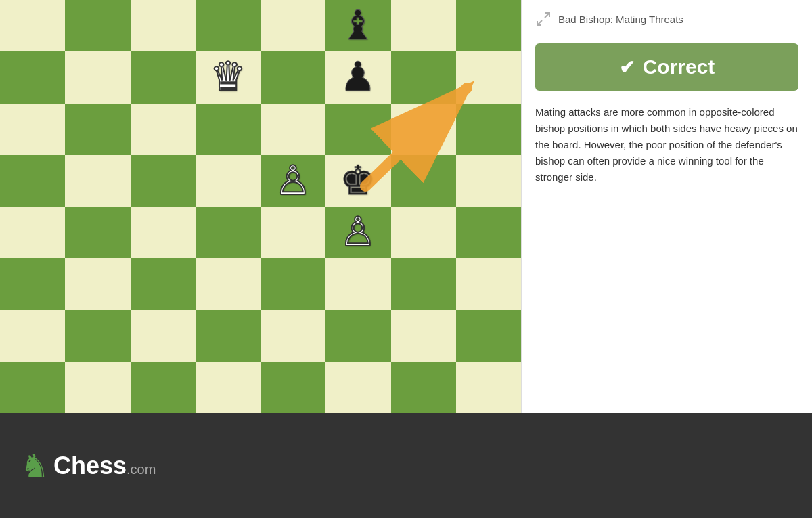 This screenshot has height=518, width=812. What do you see at coordinates (358, 181) in the screenshot?
I see `cell-3-5: ♚` at bounding box center [358, 181].